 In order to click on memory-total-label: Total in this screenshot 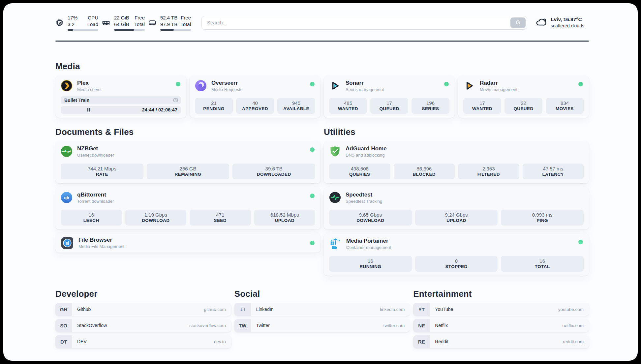, I will do `click(139, 24)`.